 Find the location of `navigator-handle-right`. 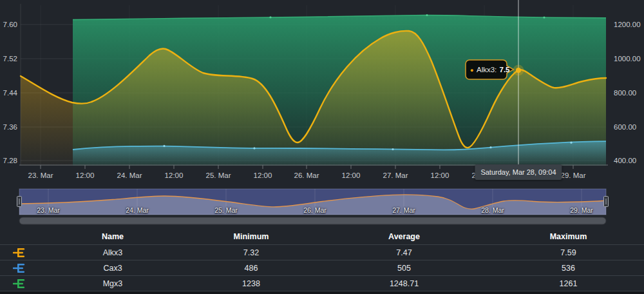

navigator-handle-right is located at coordinates (607, 202).